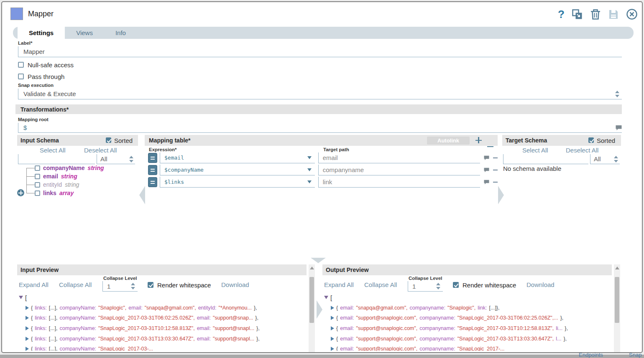 This screenshot has height=358, width=644. What do you see at coordinates (151, 285) in the screenshot?
I see `input-render-whitespace-checkbox` at bounding box center [151, 285].